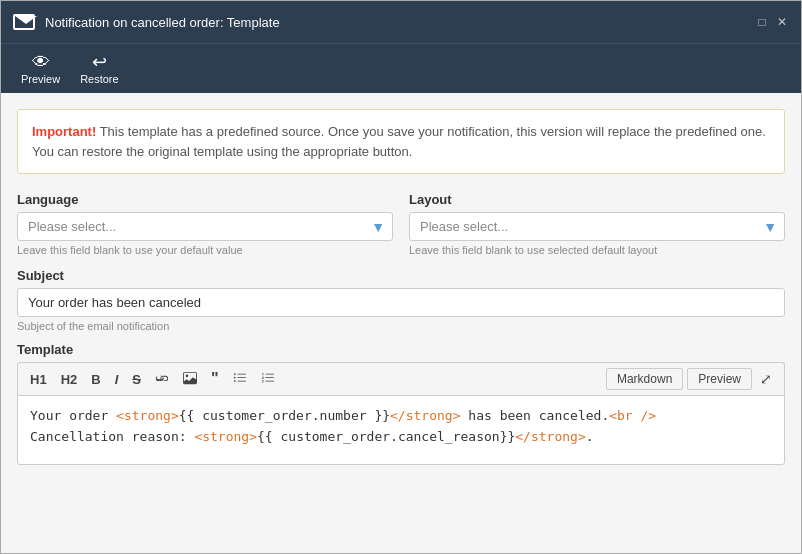  I want to click on mail-icon, so click(24, 22).